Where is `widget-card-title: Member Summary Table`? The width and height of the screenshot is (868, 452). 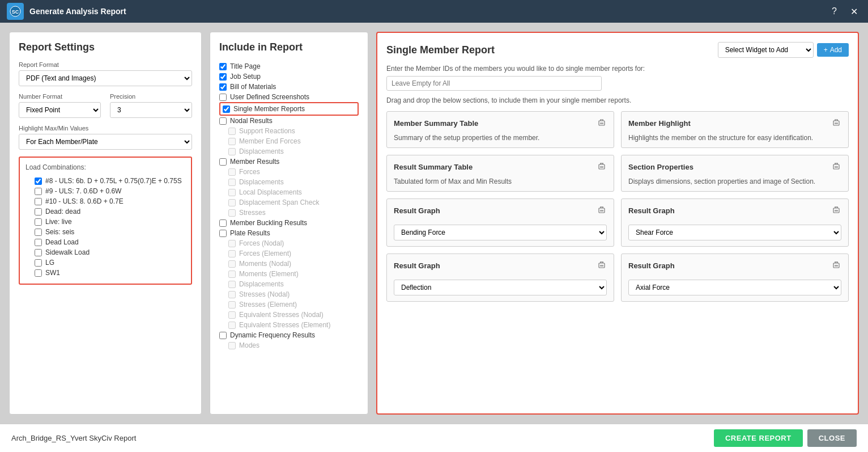 widget-card-title: Member Summary Table is located at coordinates (436, 124).